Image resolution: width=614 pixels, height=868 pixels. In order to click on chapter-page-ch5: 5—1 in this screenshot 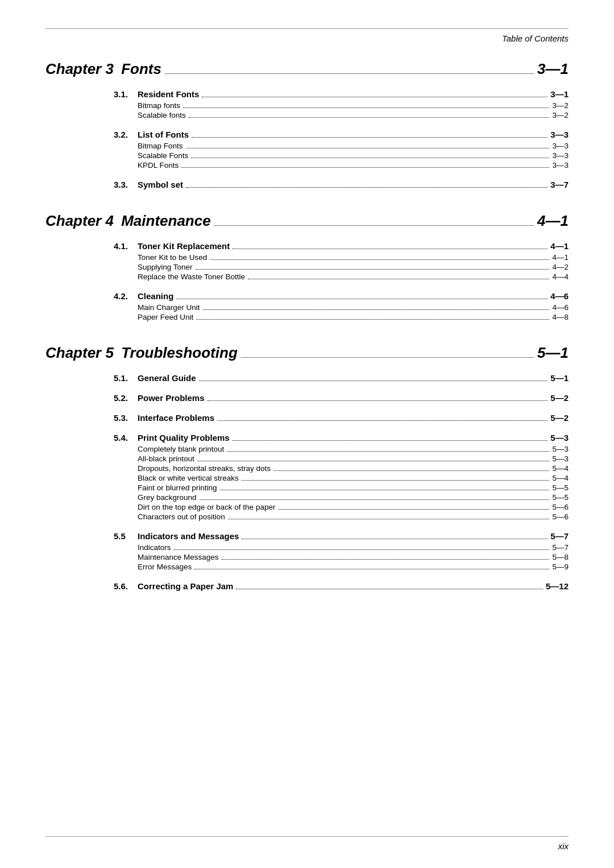, I will do `click(553, 353)`.